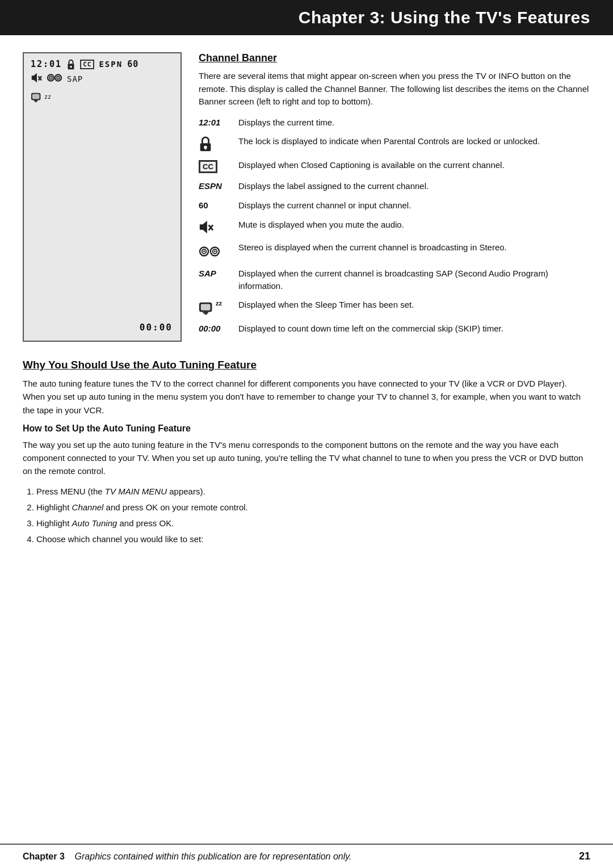 This screenshot has width=613, height=868. Describe the element at coordinates (216, 251) in the screenshot. I see `term-stereo-icon` at that location.